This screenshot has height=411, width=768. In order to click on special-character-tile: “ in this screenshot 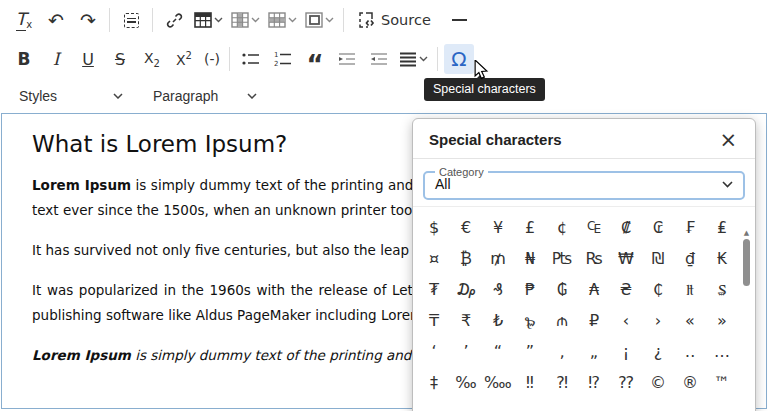, I will do `click(498, 352)`.